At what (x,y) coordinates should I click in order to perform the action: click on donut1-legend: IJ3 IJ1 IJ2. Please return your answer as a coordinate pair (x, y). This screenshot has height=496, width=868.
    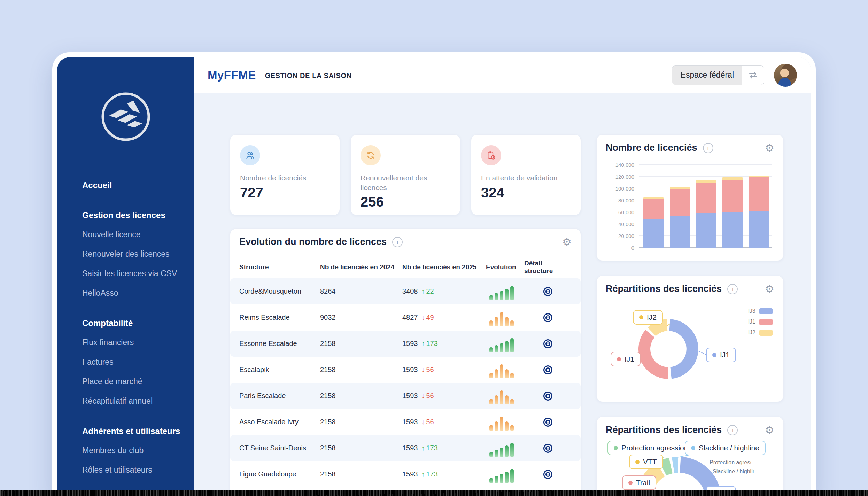
    Looking at the image, I should click on (761, 324).